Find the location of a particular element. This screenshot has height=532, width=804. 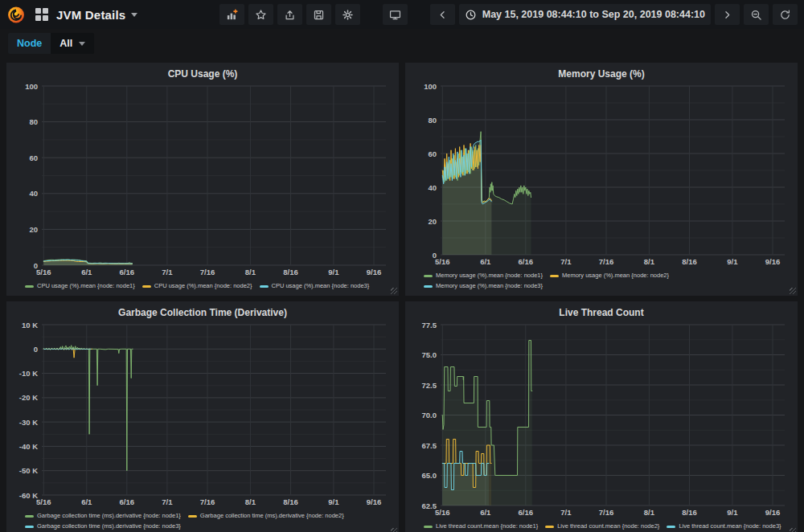

dashboard-submenu: Node All is located at coordinates (402, 43).